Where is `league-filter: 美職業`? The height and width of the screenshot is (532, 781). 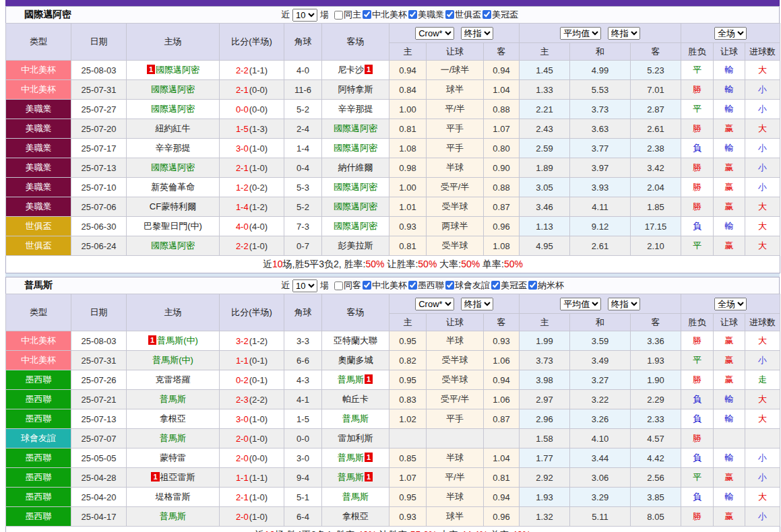 league-filter: 美職業 is located at coordinates (426, 15).